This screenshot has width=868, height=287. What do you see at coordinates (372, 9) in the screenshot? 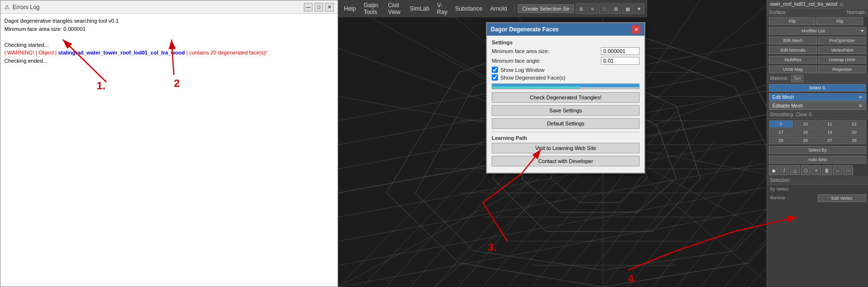
I see `menu-gaijin: Gaijin Tools` at bounding box center [372, 9].